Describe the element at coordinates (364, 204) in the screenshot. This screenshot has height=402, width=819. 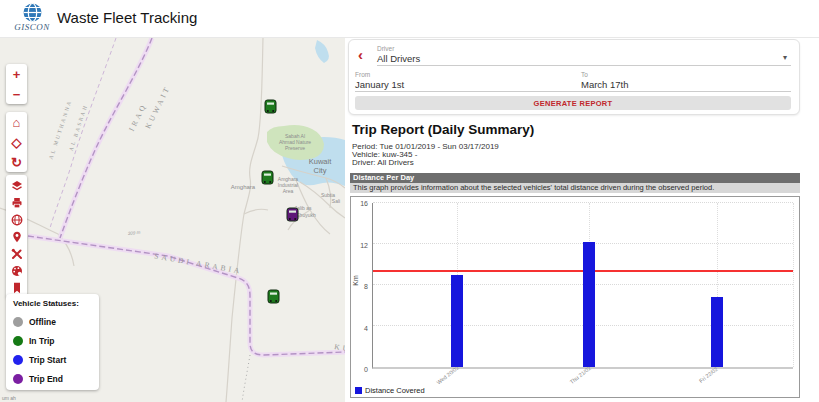
I see `y-tick-label: 16` at that location.